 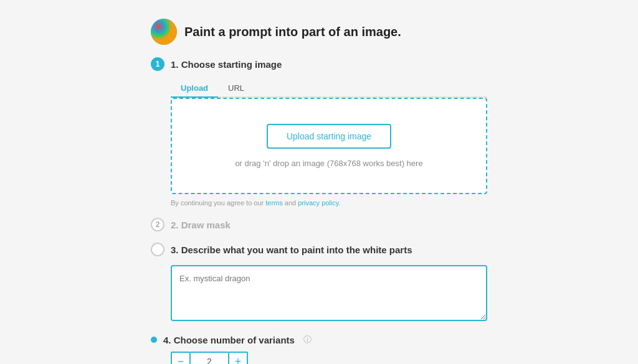 I want to click on step4-title: 4. Choose number of variants, so click(x=229, y=340).